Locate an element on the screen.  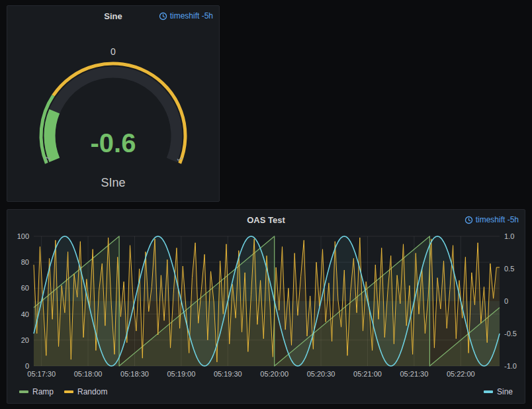
x-axis-label: 05:20:00 is located at coordinates (274, 374).